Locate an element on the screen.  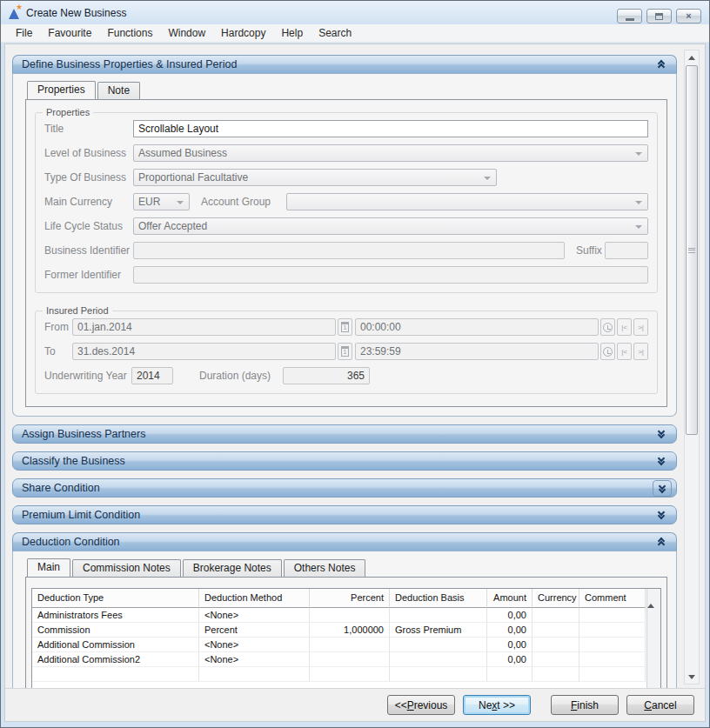
section-header-assign-business-partners: Assign Business Partners is located at coordinates (345, 434).